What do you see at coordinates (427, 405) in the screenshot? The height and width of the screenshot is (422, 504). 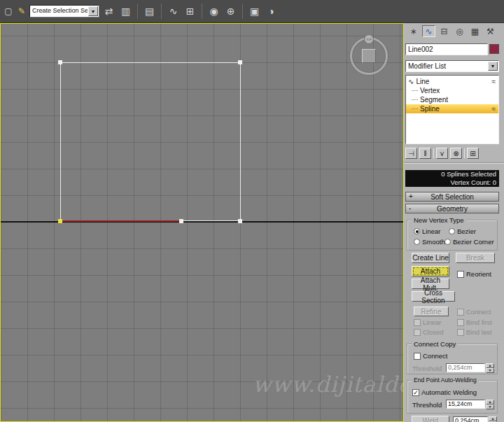 I see `threshold-label: Threshold` at bounding box center [427, 405].